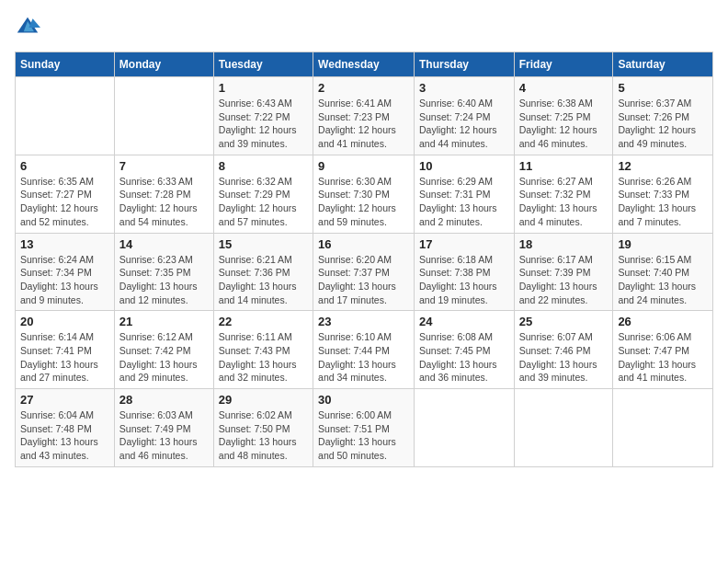 The image size is (728, 563). I want to click on day-info: Sunrise: 6:02 AM Sunset: 7:50 PM Dayligh…, so click(257, 435).